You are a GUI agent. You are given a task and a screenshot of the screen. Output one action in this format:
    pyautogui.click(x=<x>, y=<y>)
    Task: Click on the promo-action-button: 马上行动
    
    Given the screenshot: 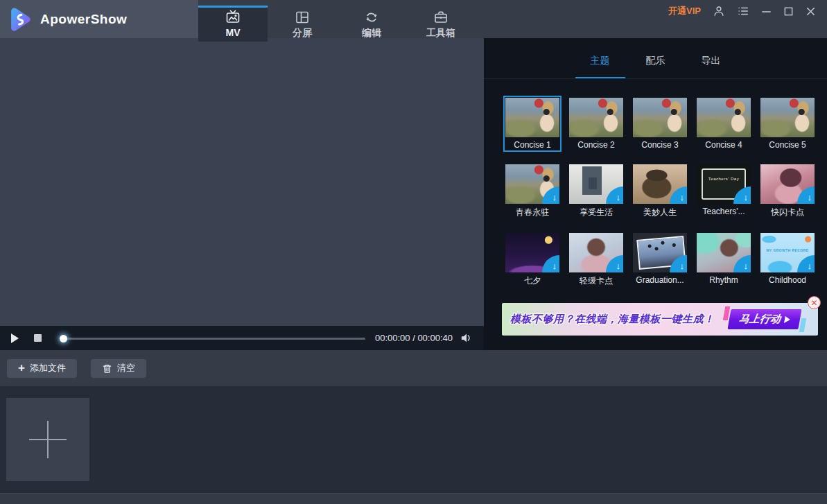 What is the action you would take?
    pyautogui.click(x=764, y=319)
    